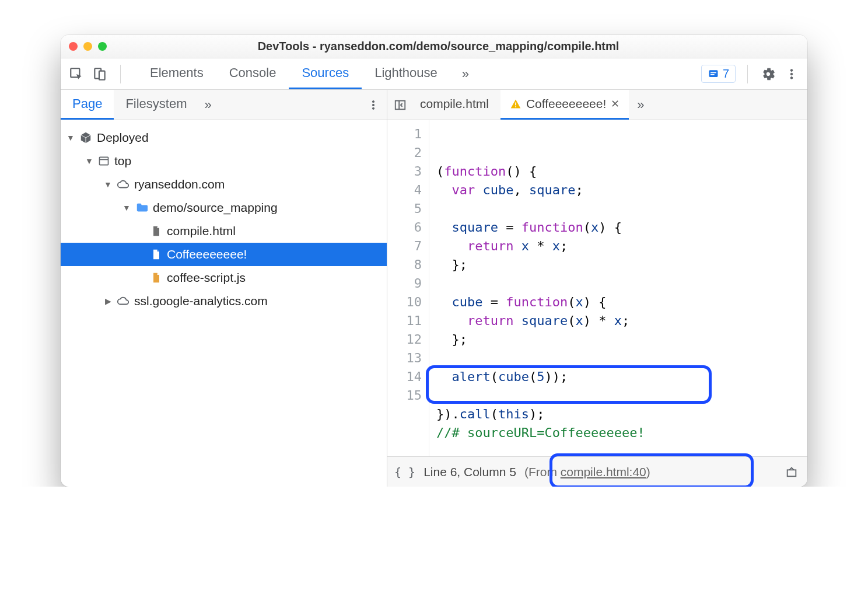  What do you see at coordinates (565, 105) in the screenshot?
I see `editor-tab-coffee: Coffeeeeeeee! ✕` at bounding box center [565, 105].